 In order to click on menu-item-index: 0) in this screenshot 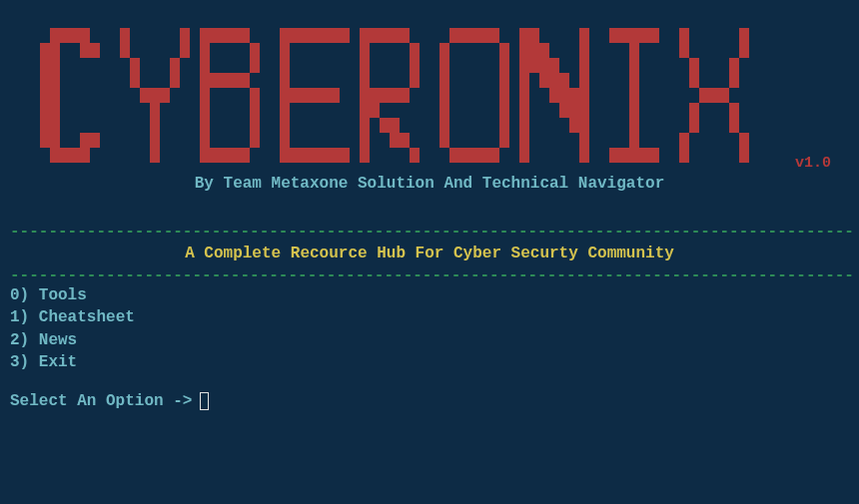, I will do `click(24, 295)`.